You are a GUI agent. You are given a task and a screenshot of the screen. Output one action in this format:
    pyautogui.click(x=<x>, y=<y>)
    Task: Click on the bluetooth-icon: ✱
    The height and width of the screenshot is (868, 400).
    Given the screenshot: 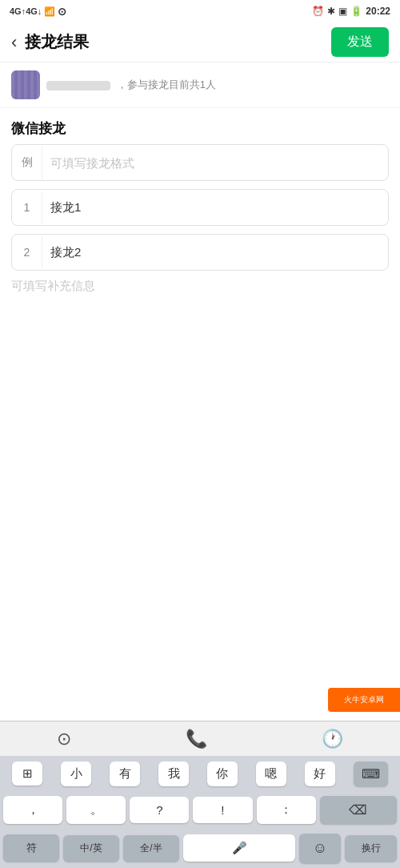 What is the action you would take?
    pyautogui.click(x=331, y=11)
    